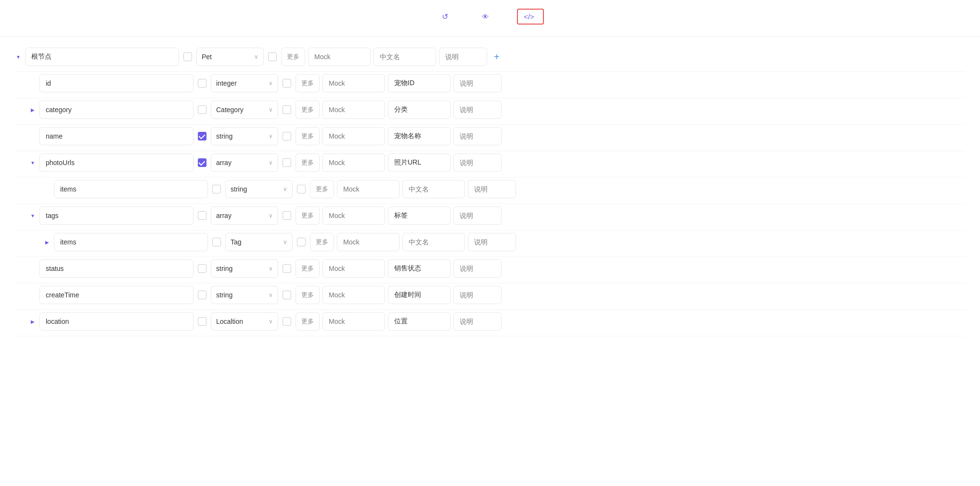 This screenshot has height=486, width=980. I want to click on type-select: Pet∨, so click(230, 57).